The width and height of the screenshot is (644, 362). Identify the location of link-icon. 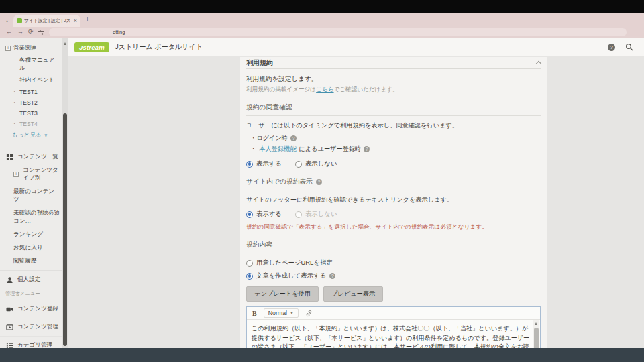
(309, 314).